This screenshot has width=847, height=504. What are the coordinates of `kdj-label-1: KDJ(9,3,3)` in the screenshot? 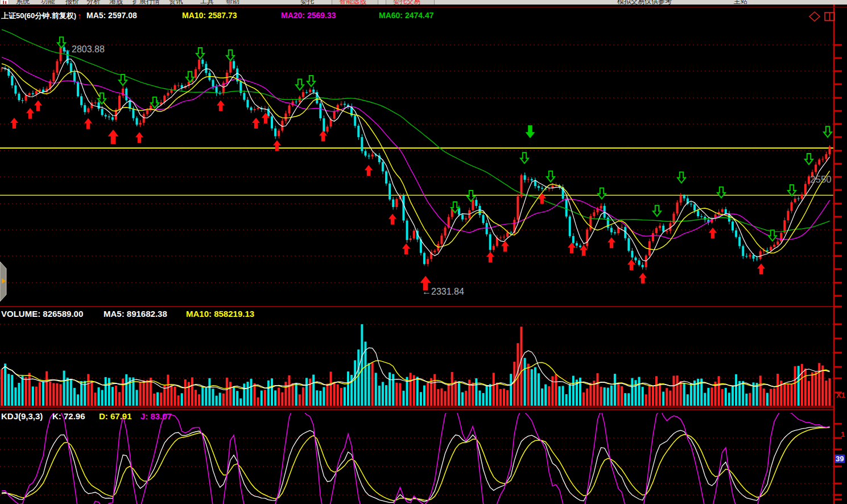 It's located at (22, 416).